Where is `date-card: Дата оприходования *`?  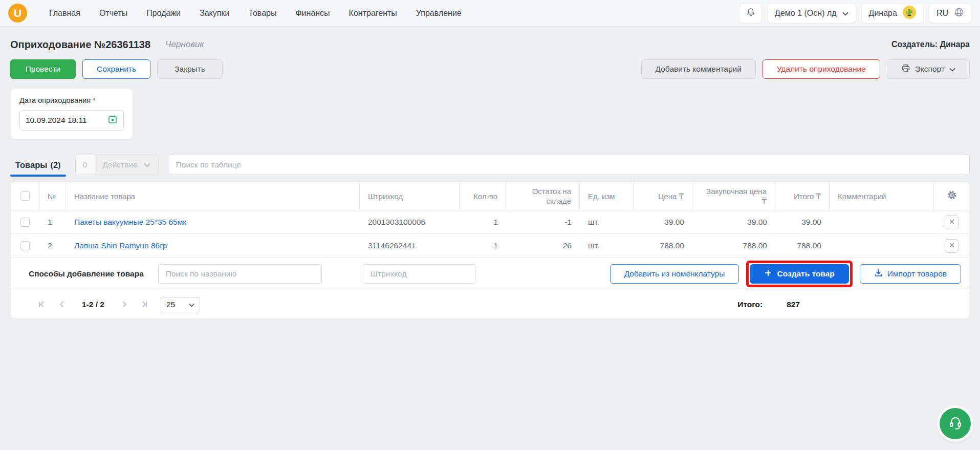 date-card: Дата оприходования * is located at coordinates (72, 114).